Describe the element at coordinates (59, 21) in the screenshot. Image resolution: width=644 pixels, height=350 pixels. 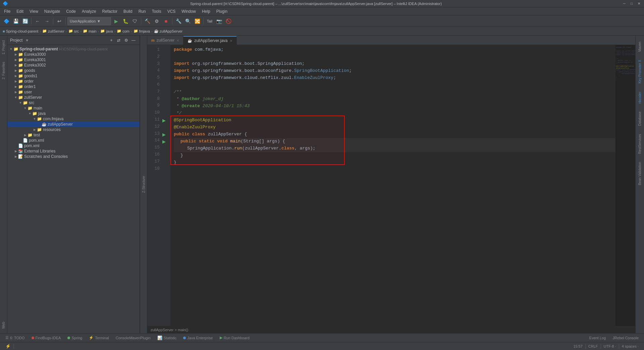
I see `toolbar-revert-btn: ↩` at that location.